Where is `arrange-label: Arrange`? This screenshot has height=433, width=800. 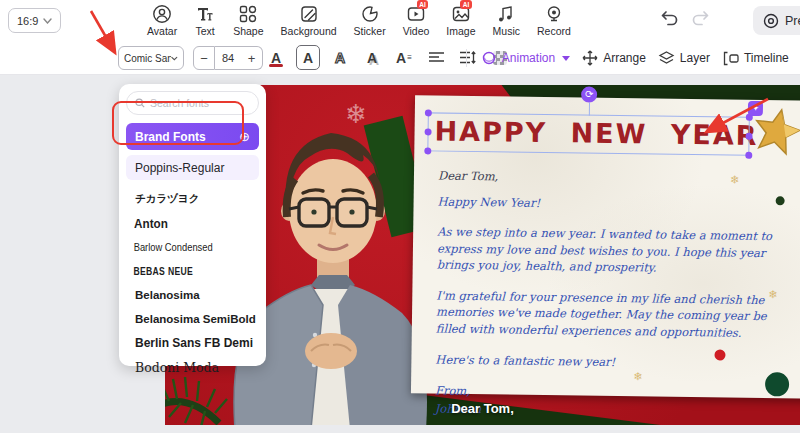 arrange-label: Arrange is located at coordinates (624, 58).